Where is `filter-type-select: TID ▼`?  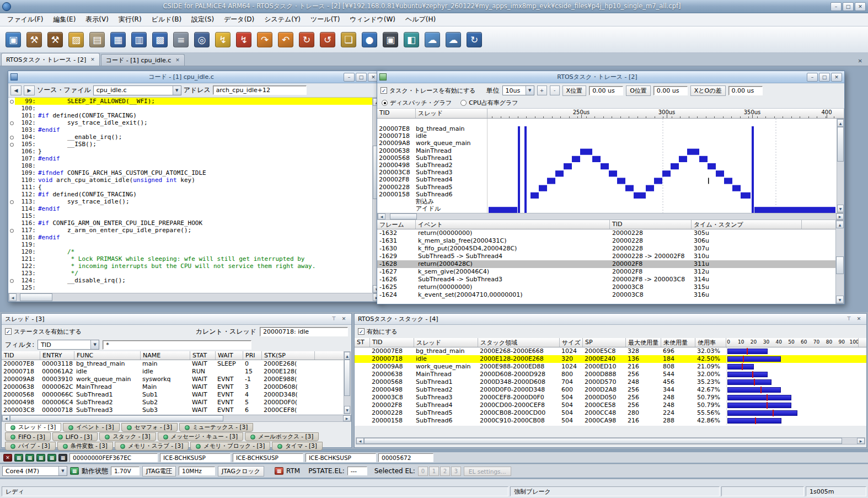 filter-type-select: TID ▼ is located at coordinates (68, 345).